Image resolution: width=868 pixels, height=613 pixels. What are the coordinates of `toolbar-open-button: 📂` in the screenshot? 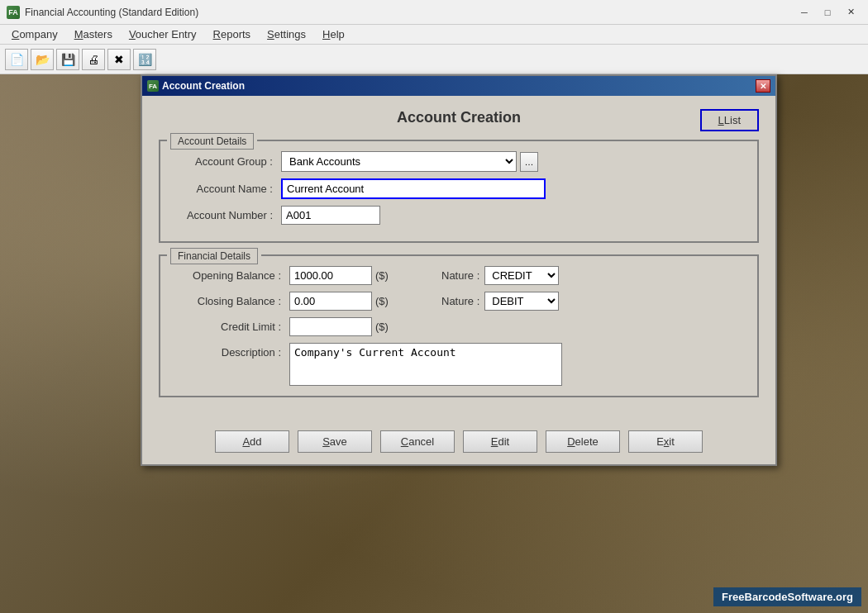 It's located at (42, 59).